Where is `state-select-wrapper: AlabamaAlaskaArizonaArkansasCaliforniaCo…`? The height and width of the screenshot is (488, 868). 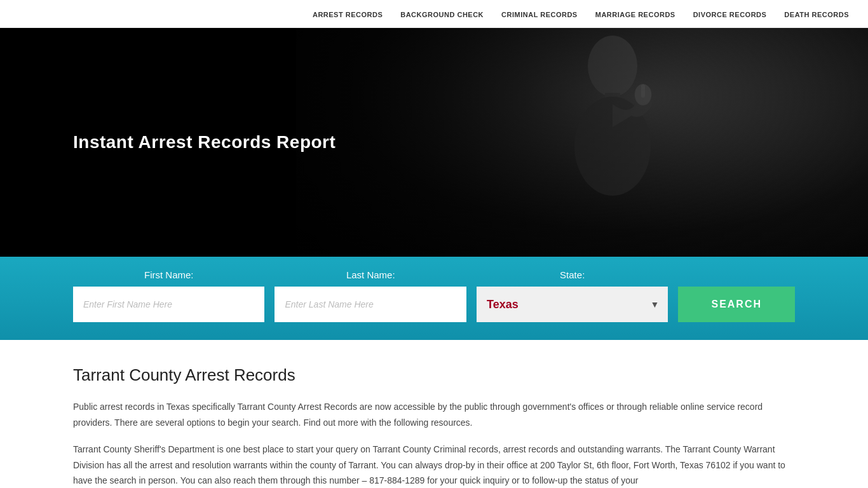 state-select-wrapper: AlabamaAlaskaArizonaArkansasCaliforniaCo… is located at coordinates (572, 304).